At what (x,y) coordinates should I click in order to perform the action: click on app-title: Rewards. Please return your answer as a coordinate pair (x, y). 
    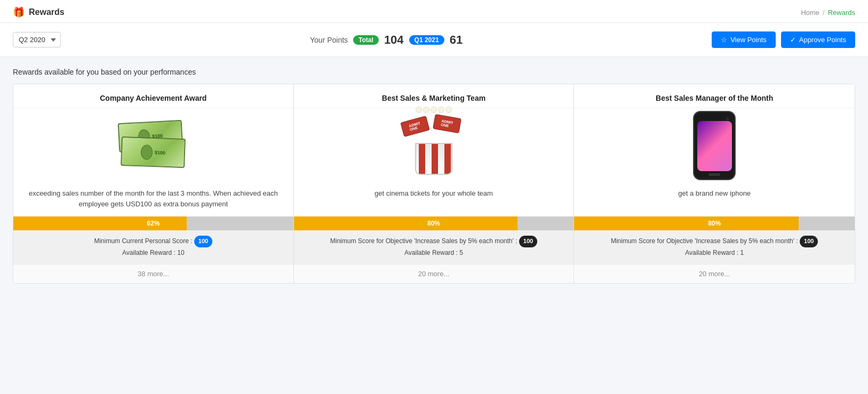
    Looking at the image, I should click on (47, 12).